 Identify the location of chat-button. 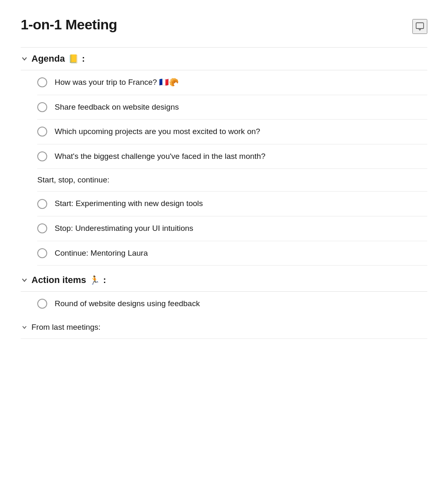
(420, 26).